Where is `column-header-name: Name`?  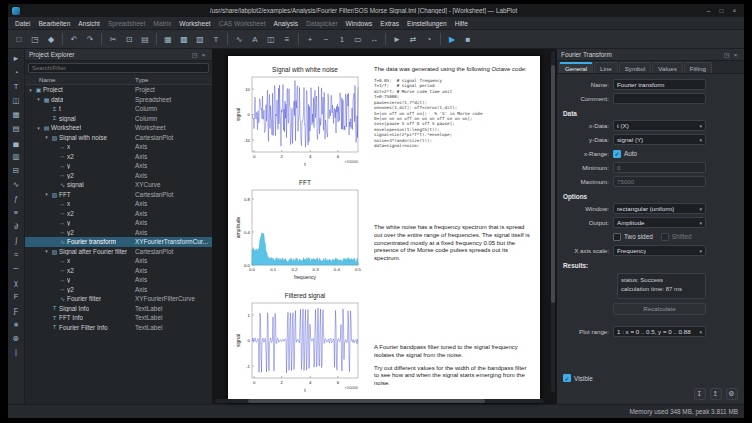
column-header-name: Name is located at coordinates (80, 80).